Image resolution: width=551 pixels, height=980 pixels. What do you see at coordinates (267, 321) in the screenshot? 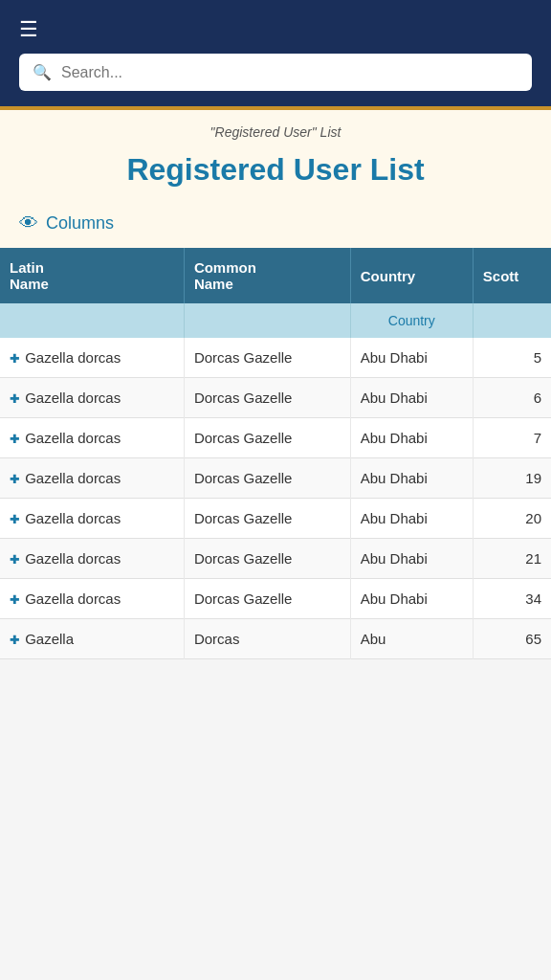
I see `filter-common` at bounding box center [267, 321].